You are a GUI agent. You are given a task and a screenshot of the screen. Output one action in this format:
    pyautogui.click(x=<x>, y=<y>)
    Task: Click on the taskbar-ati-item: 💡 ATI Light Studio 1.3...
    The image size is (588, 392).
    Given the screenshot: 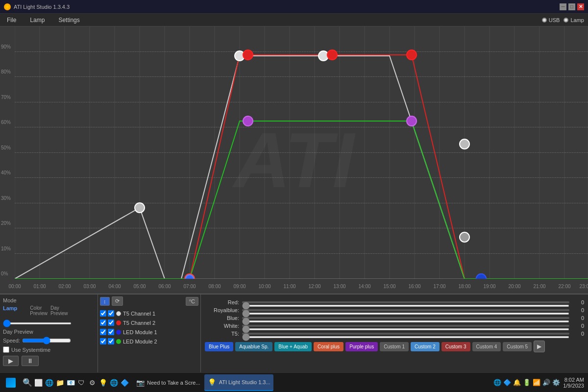 What is the action you would take?
    pyautogui.click(x=239, y=383)
    